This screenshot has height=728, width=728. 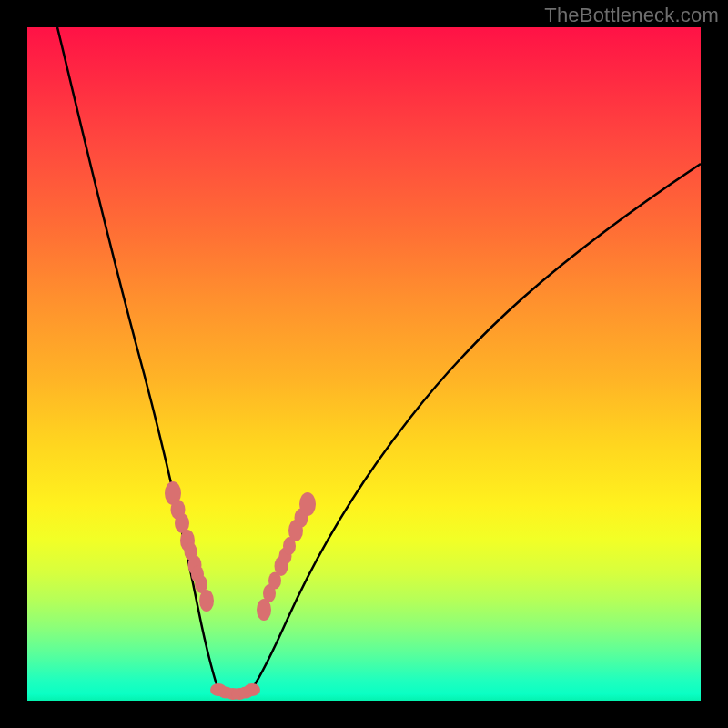 I want to click on left-branch-highlights, so click(x=189, y=546).